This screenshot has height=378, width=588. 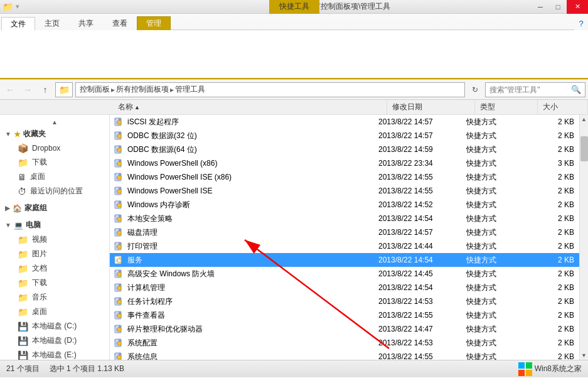 What do you see at coordinates (475, 90) in the screenshot?
I see `refresh-button: ↻` at bounding box center [475, 90].